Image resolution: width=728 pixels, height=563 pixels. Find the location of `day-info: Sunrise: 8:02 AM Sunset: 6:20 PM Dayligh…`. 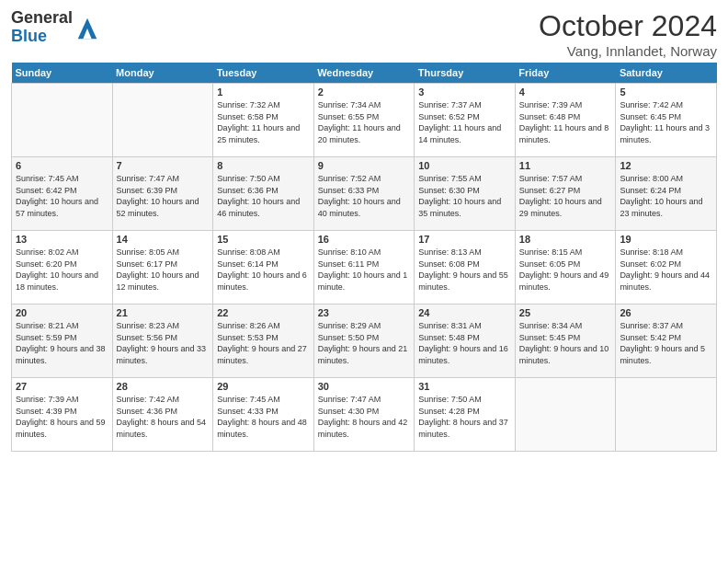

day-info: Sunrise: 8:02 AM Sunset: 6:20 PM Dayligh… is located at coordinates (63, 270).